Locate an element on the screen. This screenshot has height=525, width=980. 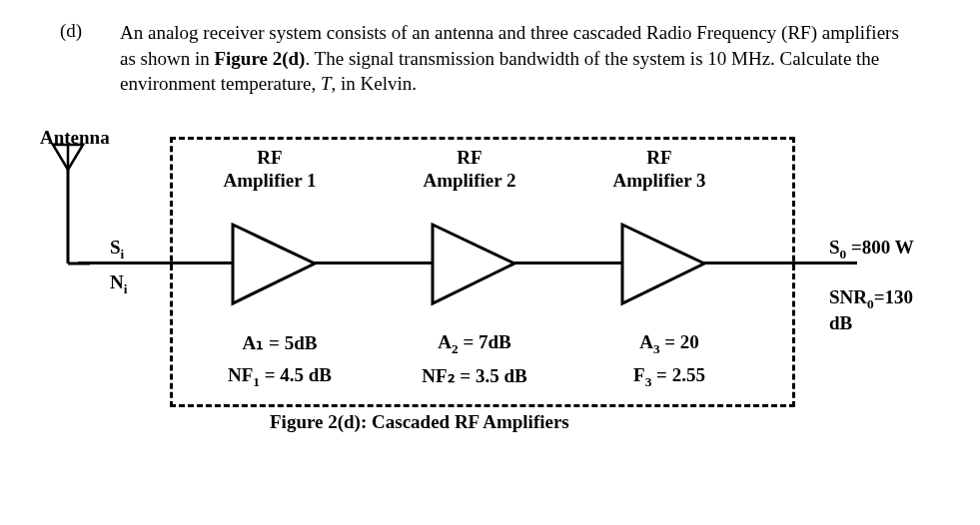
nf1-sub: 1 is located at coordinates (256, 381).